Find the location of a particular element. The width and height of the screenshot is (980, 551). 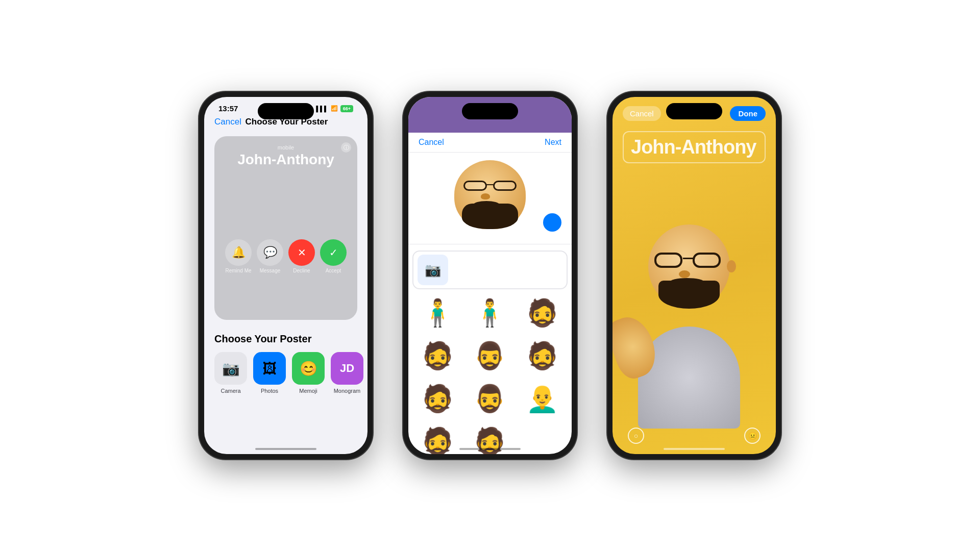

camera-icon: 📷 is located at coordinates (231, 368).